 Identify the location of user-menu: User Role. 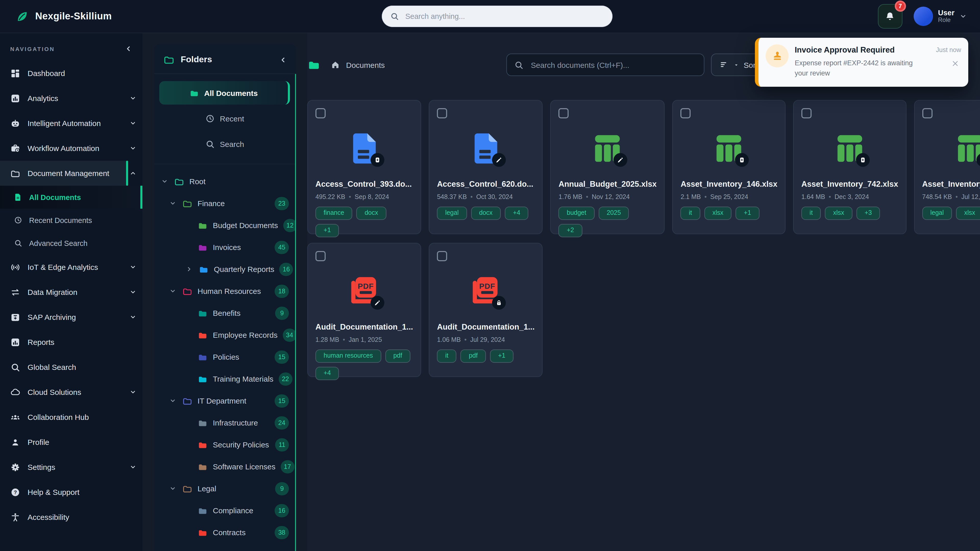
(940, 16).